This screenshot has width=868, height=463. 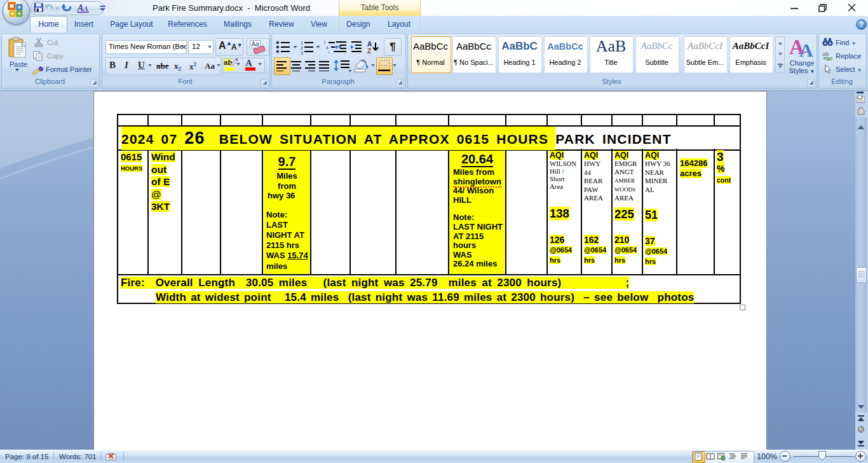 What do you see at coordinates (327, 47) in the screenshot?
I see `svg-text: a` at bounding box center [327, 47].